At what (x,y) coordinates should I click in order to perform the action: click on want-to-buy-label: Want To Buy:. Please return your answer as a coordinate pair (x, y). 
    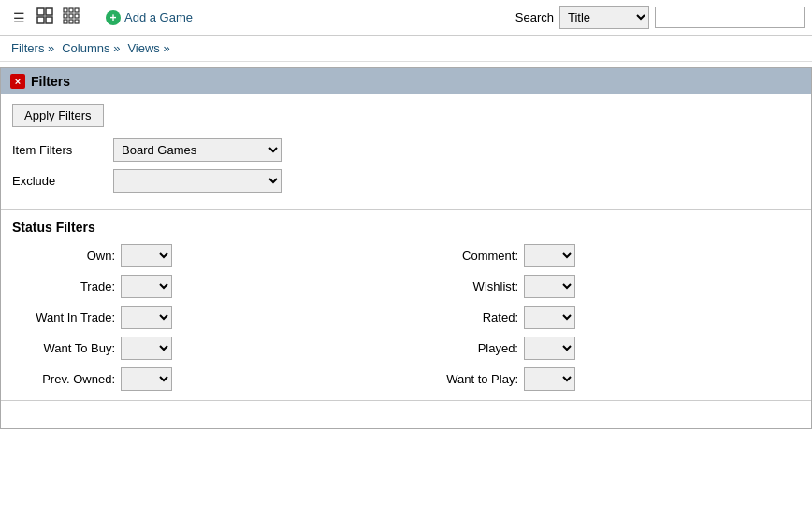
    Looking at the image, I should click on (64, 348).